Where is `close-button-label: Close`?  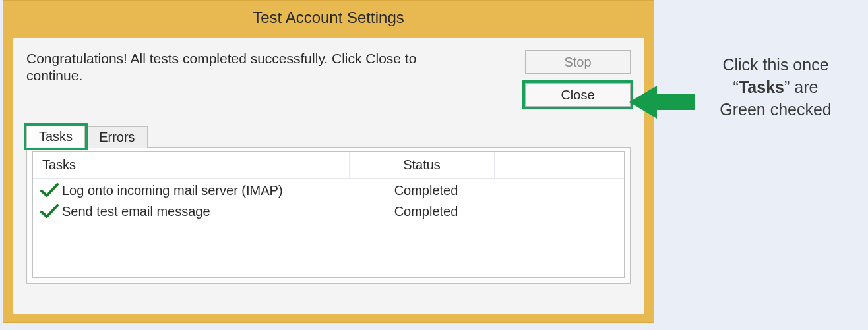 close-button-label: Close is located at coordinates (578, 95).